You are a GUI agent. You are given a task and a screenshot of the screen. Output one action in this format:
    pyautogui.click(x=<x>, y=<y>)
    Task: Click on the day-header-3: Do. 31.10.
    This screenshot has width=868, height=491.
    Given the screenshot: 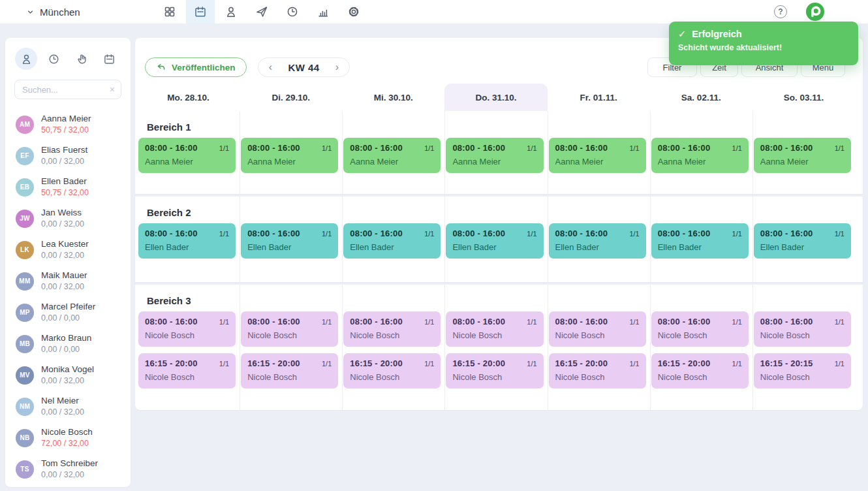 What is the action you would take?
    pyautogui.click(x=496, y=97)
    